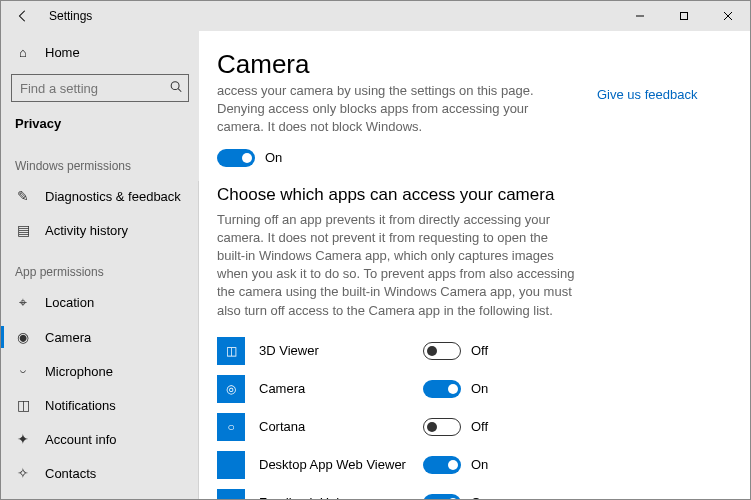 The width and height of the screenshot is (751, 500). I want to click on sidebar-item-label: Account info, so click(81, 440).